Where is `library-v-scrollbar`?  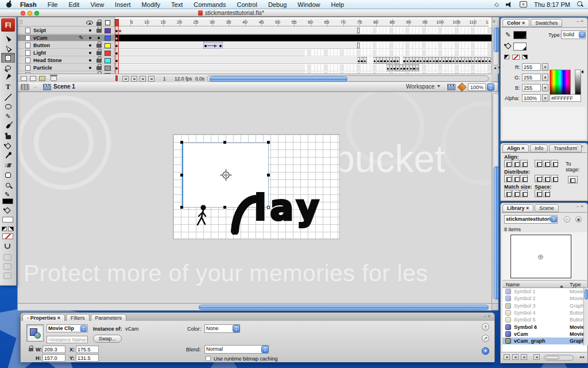 library-v-scrollbar is located at coordinates (586, 317).